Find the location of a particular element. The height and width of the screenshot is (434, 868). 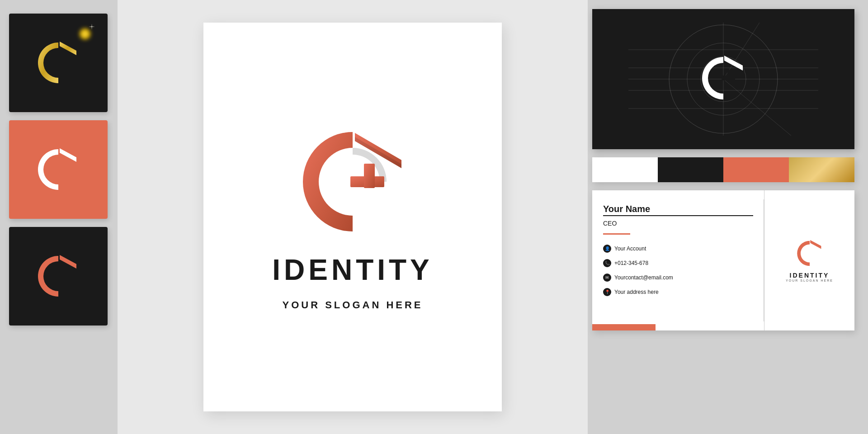

phone-text: +012-345-678 is located at coordinates (631, 263).